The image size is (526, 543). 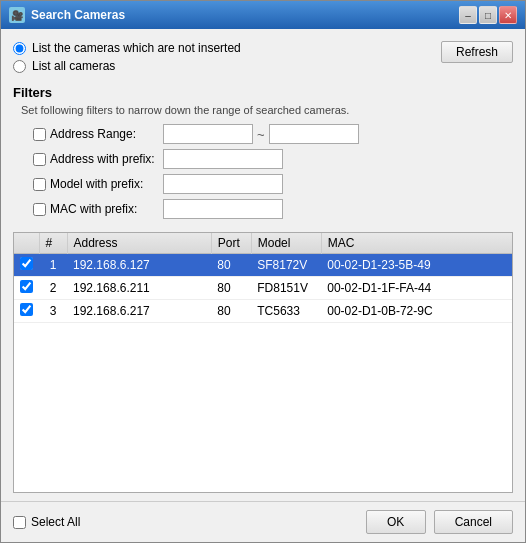 What do you see at coordinates (17, 15) in the screenshot?
I see `window-icon: 🎥` at bounding box center [17, 15].